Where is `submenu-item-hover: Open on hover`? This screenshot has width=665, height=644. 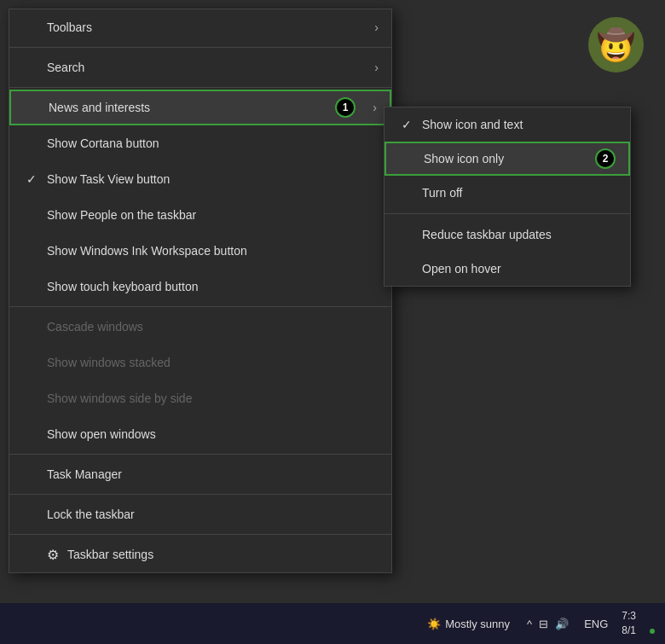 submenu-item-hover: Open on hover is located at coordinates (507, 269).